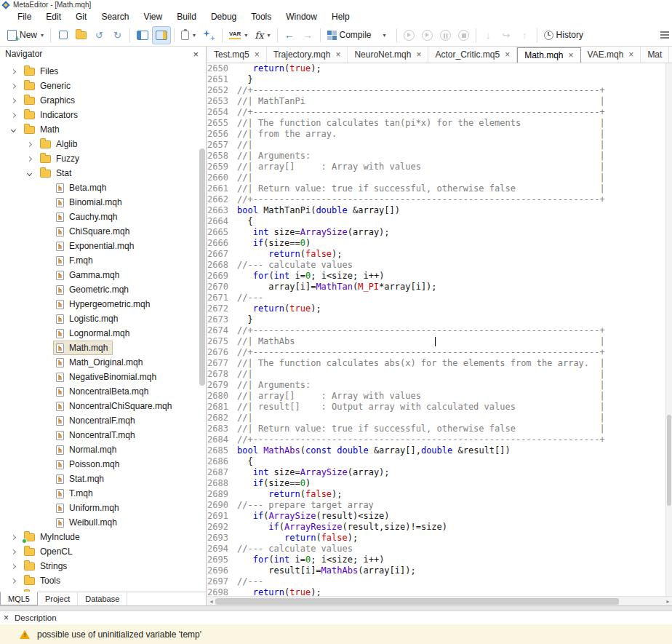  Describe the element at coordinates (188, 35) in the screenshot. I see `styler-button: ▾` at that location.